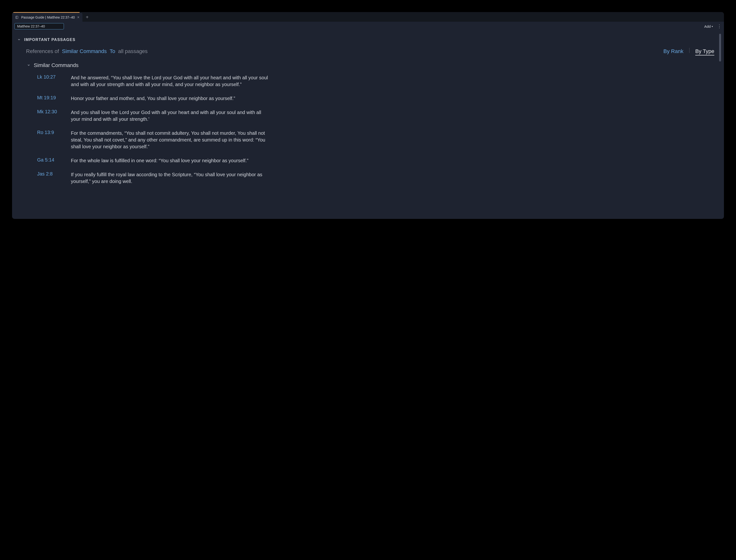 The image size is (736, 560). Describe the element at coordinates (366, 40) in the screenshot. I see `section-header: Important Passages` at that location.